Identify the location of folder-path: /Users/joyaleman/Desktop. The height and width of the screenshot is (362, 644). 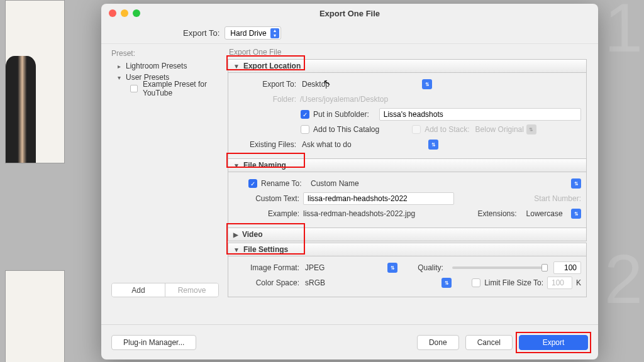
(344, 99).